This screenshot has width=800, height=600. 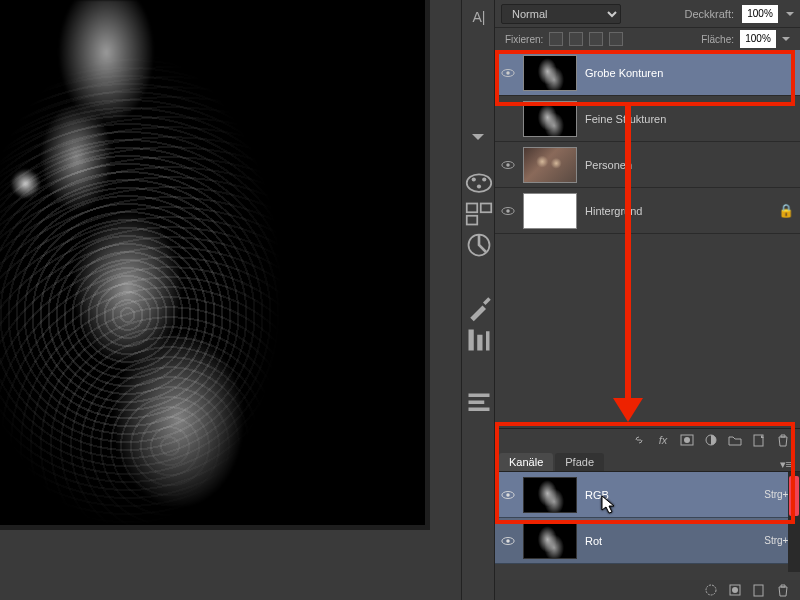 I want to click on layers-panel-footer: fx, so click(x=648, y=439).